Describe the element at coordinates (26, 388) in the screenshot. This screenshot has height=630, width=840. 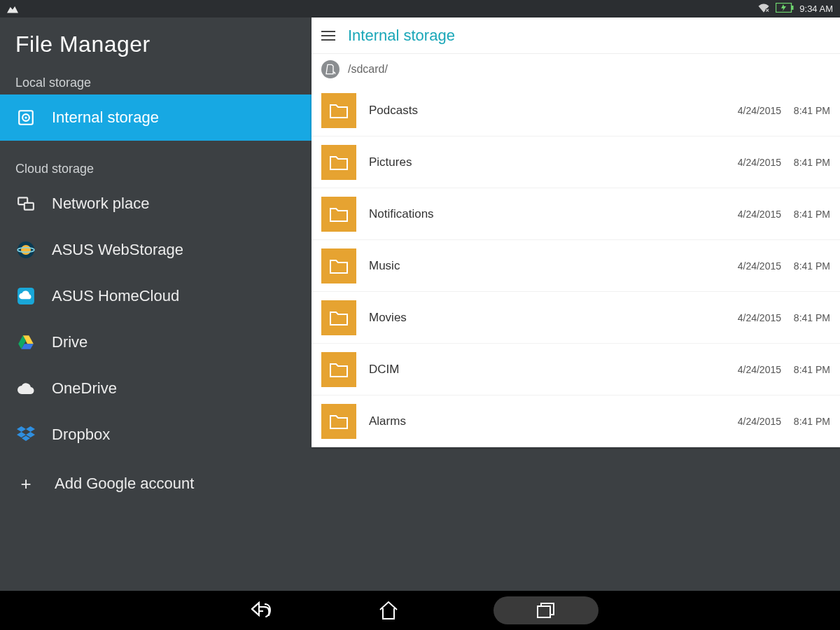
I see `onedrive-icon` at that location.